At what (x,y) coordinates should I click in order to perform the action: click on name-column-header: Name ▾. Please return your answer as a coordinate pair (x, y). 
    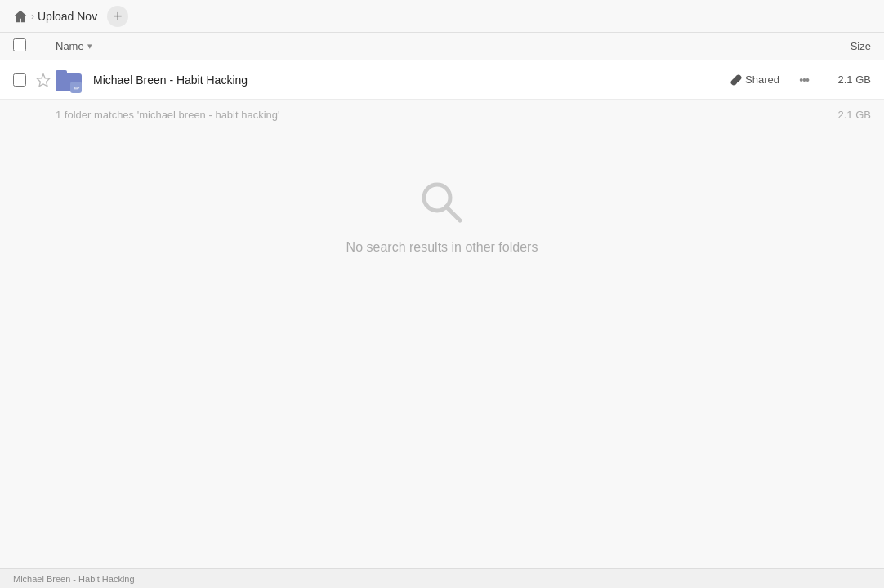
    Looking at the image, I should click on (431, 46).